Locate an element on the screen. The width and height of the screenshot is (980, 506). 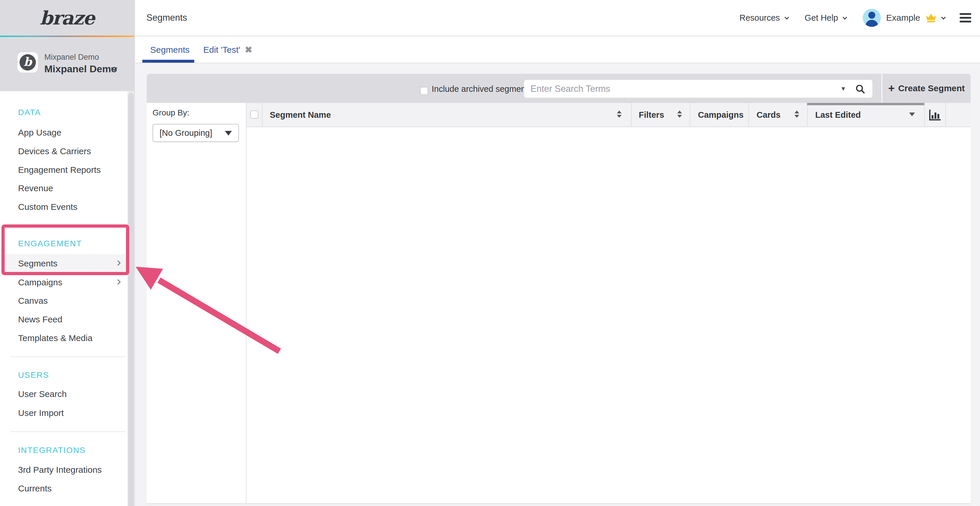
sidebar-item-custom-events: Custom Events is located at coordinates (64, 207).